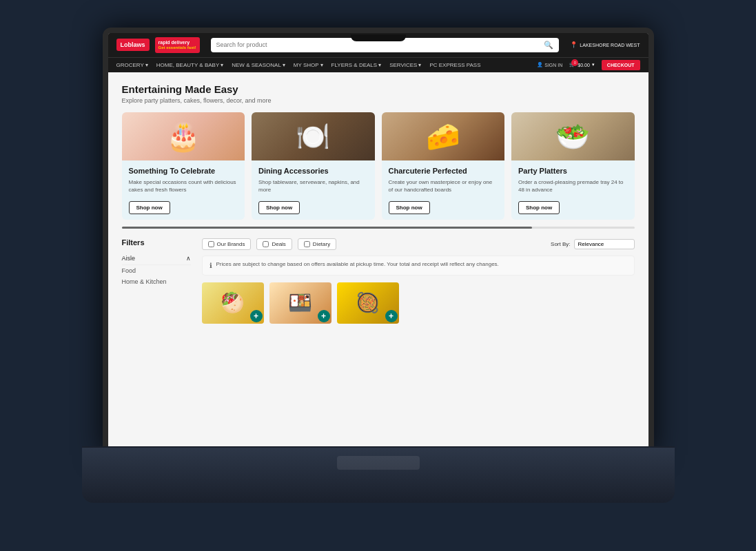  What do you see at coordinates (378, 227) in the screenshot?
I see `scroll-track` at bounding box center [378, 227].